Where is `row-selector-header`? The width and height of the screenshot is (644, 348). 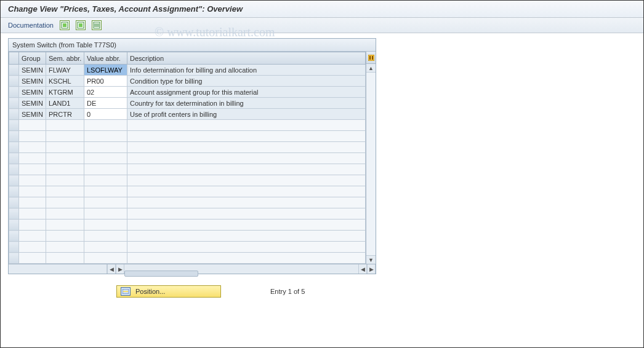
row-selector-header is located at coordinates (14, 58).